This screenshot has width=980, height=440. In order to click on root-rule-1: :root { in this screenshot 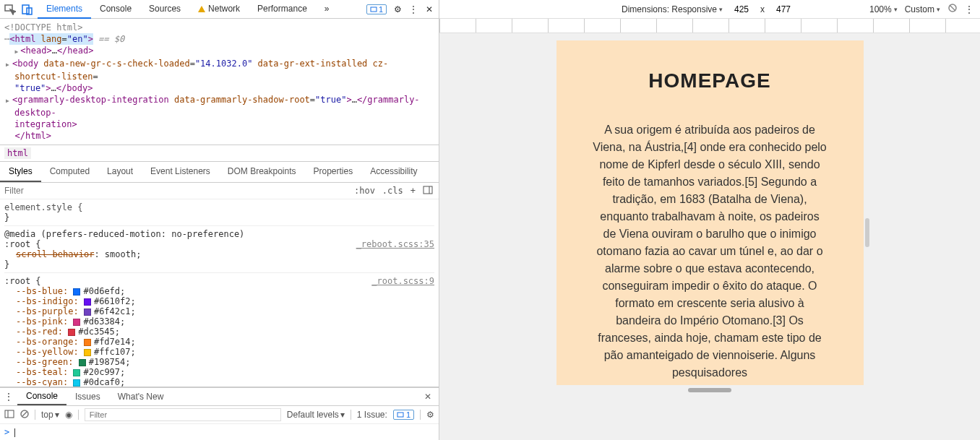, I will do `click(23, 244)`.